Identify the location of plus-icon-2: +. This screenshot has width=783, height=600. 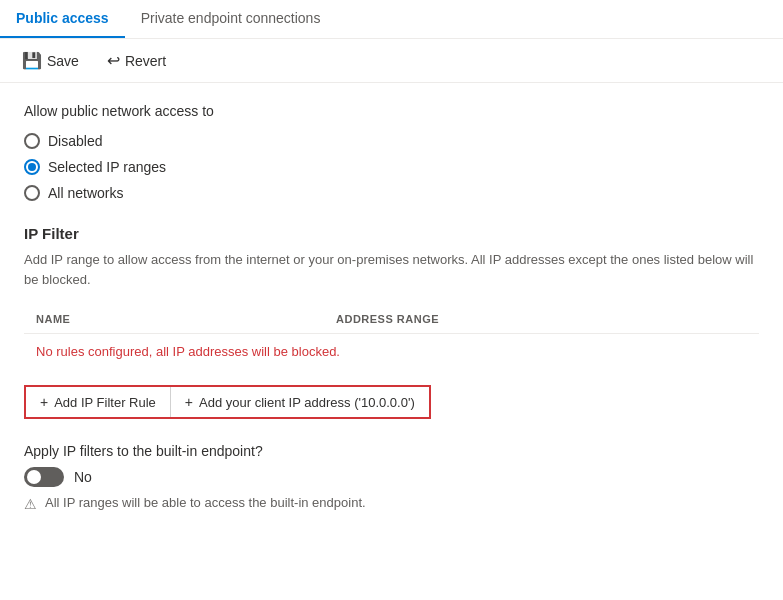
(189, 402).